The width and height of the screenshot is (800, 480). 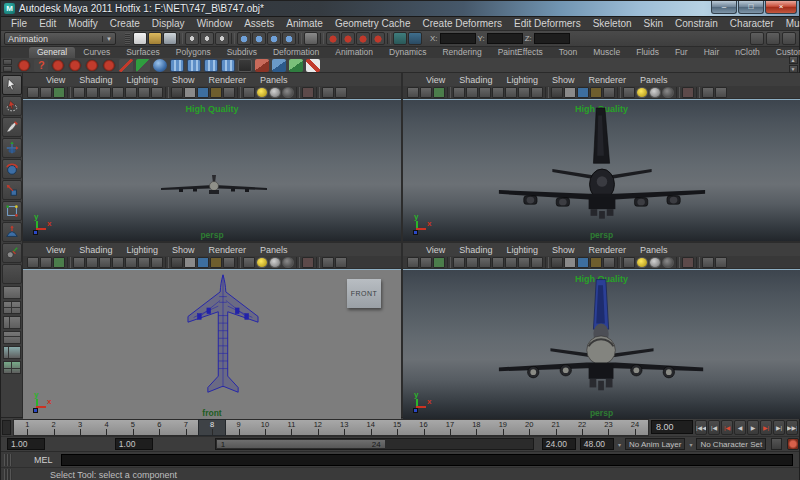 What do you see at coordinates (44, 460) in the screenshot?
I see `command-line-label: MEL` at bounding box center [44, 460].